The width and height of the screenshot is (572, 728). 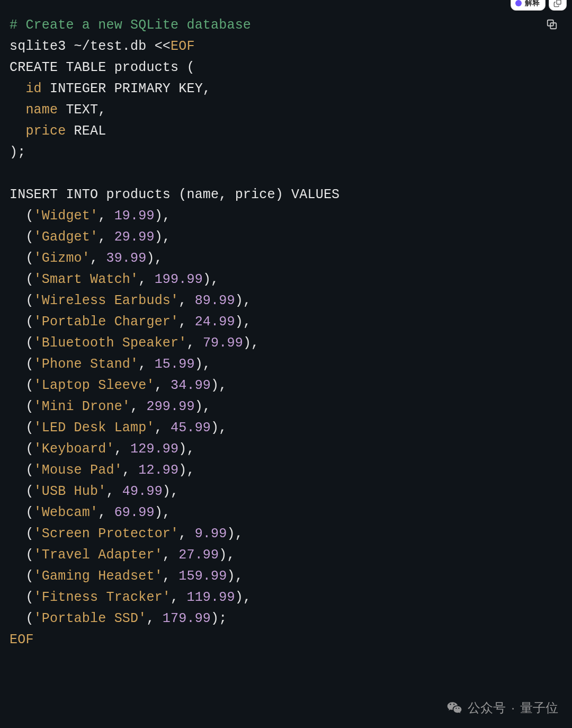 What do you see at coordinates (532, 4) in the screenshot?
I see `explain-action-label: 解释` at bounding box center [532, 4].